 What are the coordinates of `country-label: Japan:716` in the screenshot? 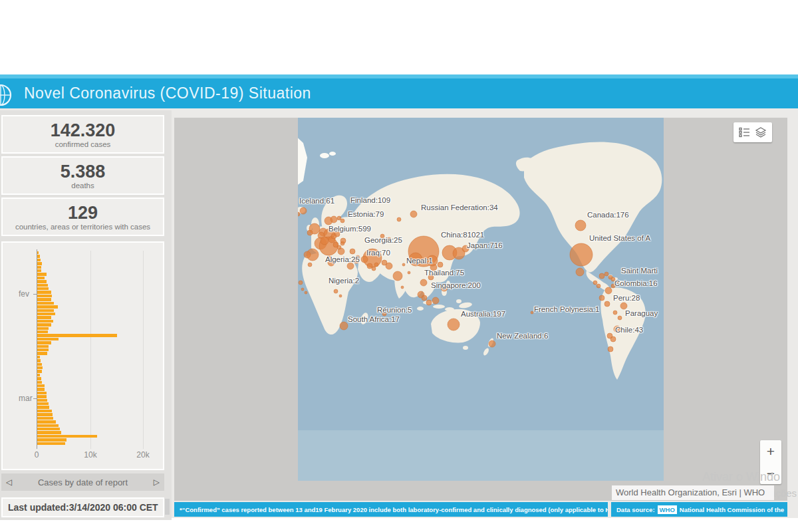 It's located at (485, 245).